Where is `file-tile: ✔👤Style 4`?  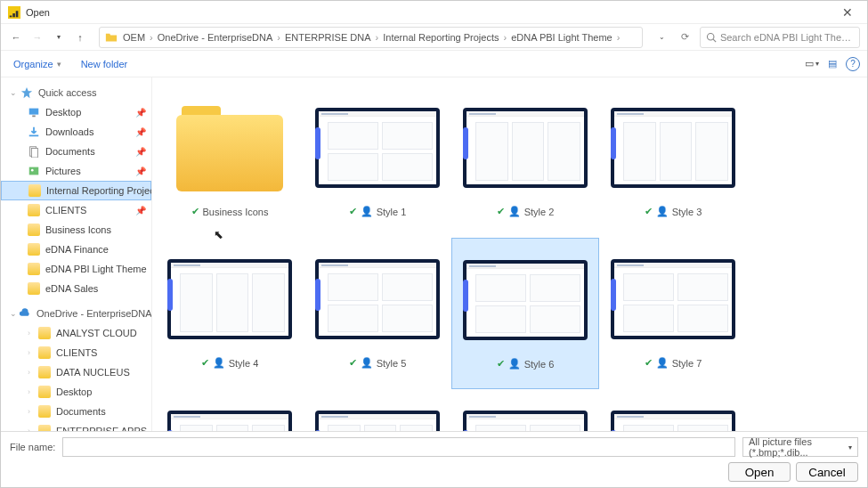 file-tile: ✔👤Style 4 is located at coordinates (230, 313).